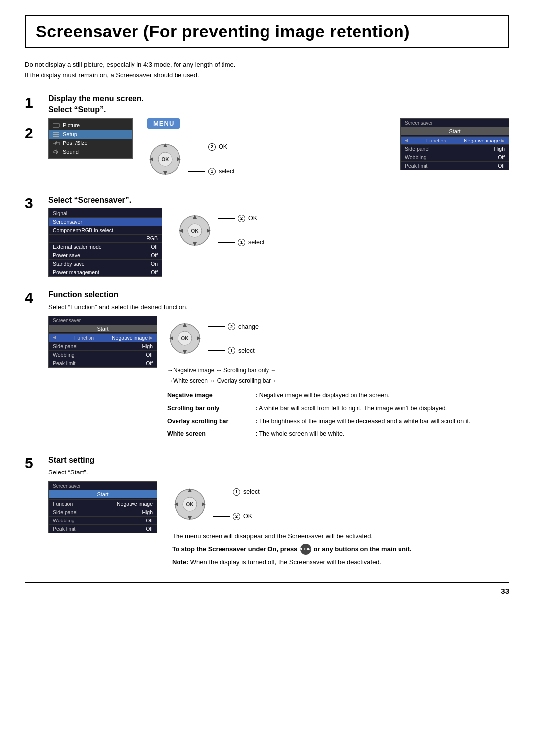 This screenshot has width=534, height=756. Describe the element at coordinates (90, 134) in the screenshot. I see `menu-item-setup: Setup` at that location.